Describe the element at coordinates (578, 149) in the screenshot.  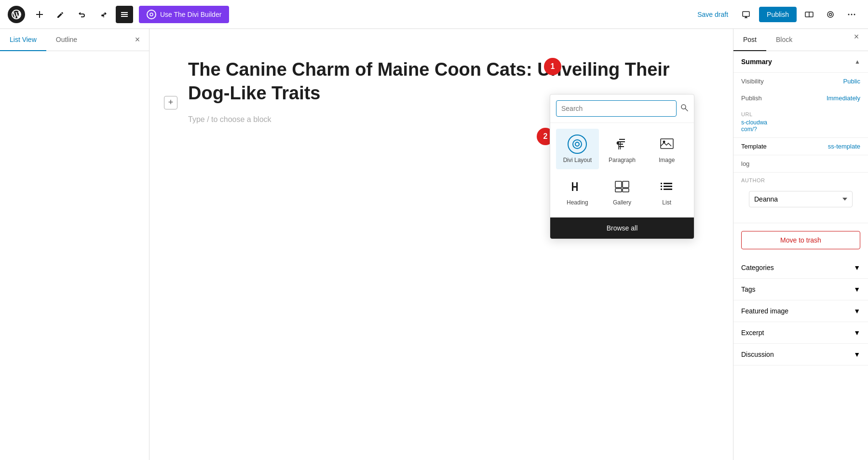
I see `block-item-divi-layout: Divi Layout` at that location.